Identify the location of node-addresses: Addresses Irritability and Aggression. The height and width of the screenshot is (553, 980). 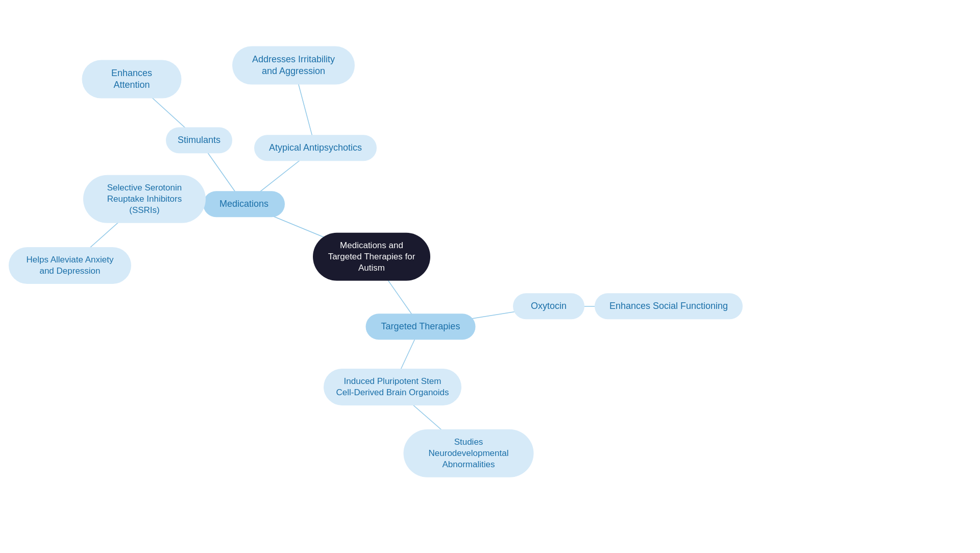
(293, 65).